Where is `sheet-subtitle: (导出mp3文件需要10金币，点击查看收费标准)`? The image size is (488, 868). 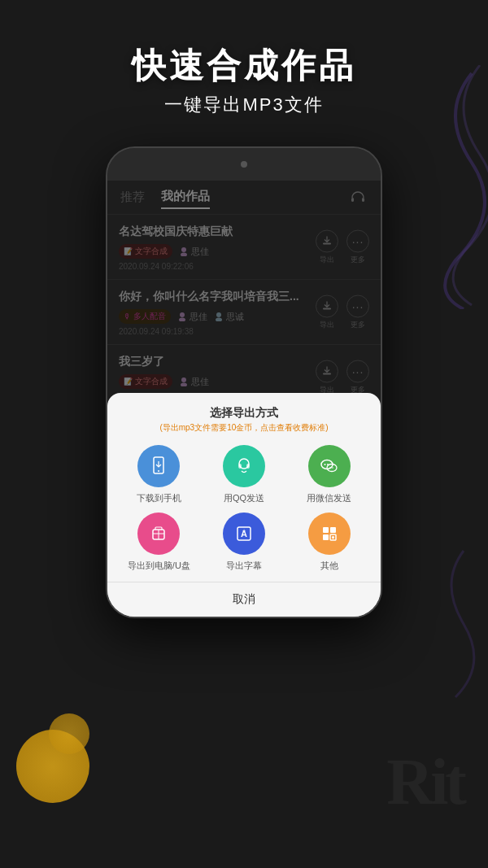
sheet-subtitle: (导出mp3文件需要10金币，点击查看收费标准) is located at coordinates (244, 428).